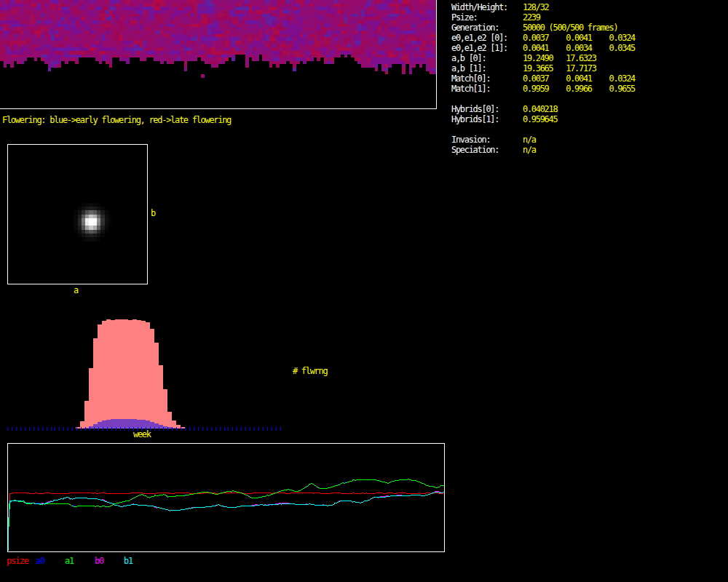 This screenshot has width=728, height=582. I want to click on stat-label: Match[1]:, so click(470, 89).